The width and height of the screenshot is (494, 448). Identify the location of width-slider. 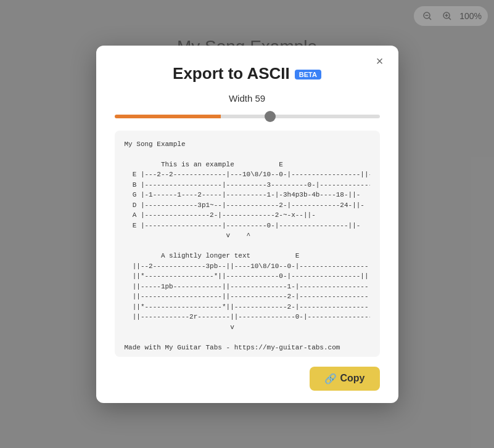
(247, 116).